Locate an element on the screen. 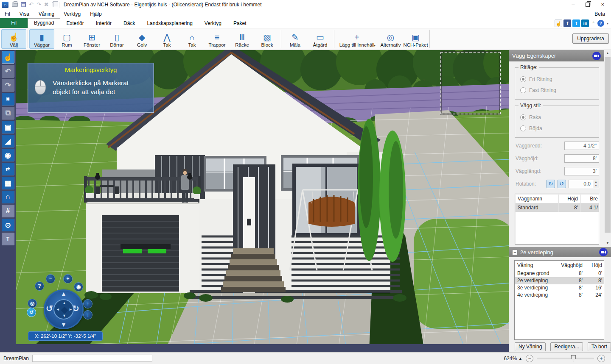 This screenshot has width=611, height=364. tab-byggnad: Byggnad is located at coordinates (44, 23).